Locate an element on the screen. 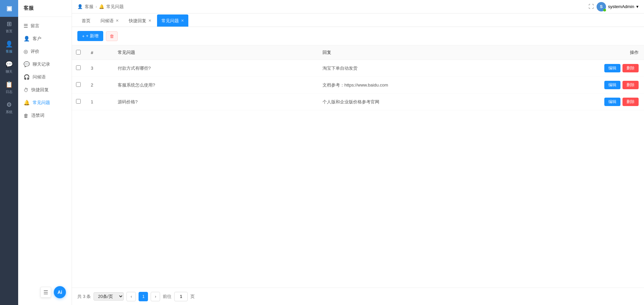 The height and width of the screenshot is (305, 644). edit-button-1: 编辑 is located at coordinates (612, 102).